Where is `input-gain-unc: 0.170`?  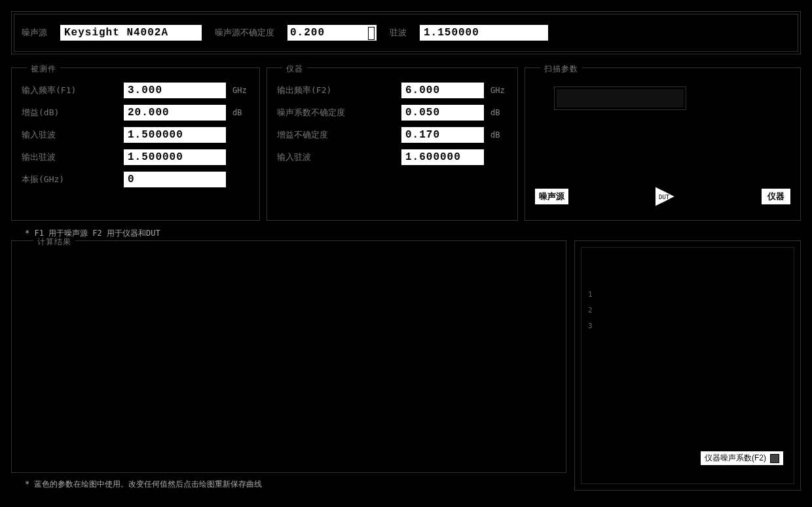
input-gain-unc: 0.170 is located at coordinates (443, 135).